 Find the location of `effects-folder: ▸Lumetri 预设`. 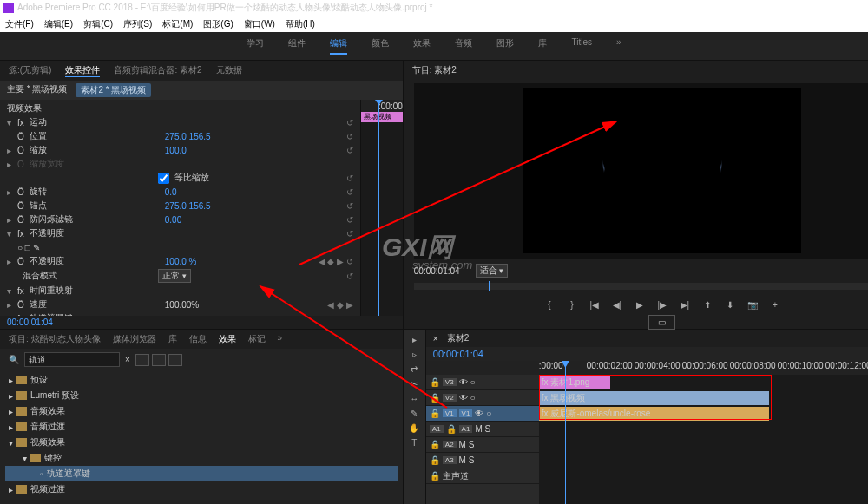

effects-folder: ▸Lumetri 预设 is located at coordinates (201, 396).